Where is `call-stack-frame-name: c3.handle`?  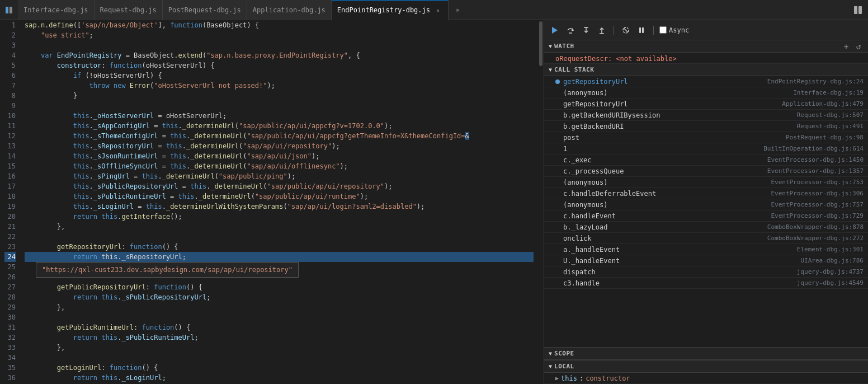
call-stack-frame-name: c3.handle is located at coordinates (678, 283).